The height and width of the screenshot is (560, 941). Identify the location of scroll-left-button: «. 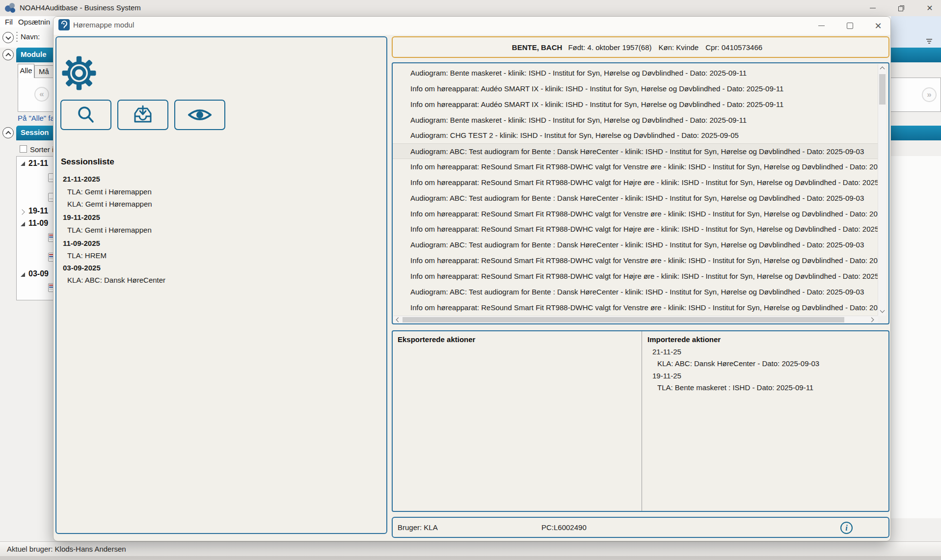
(42, 94).